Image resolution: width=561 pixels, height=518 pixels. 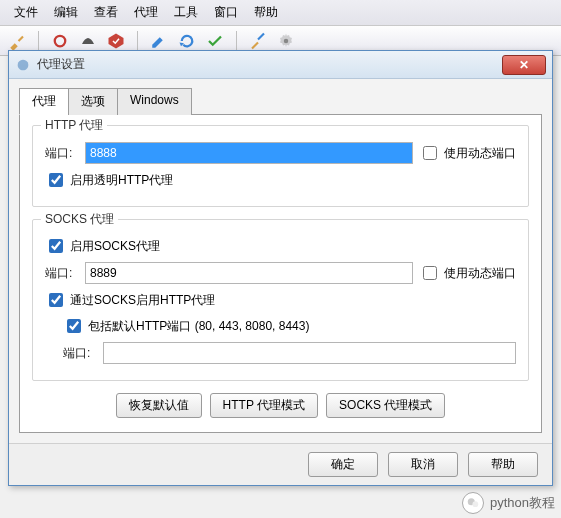 I want to click on socks-enable-checkbox, so click(x=56, y=246).